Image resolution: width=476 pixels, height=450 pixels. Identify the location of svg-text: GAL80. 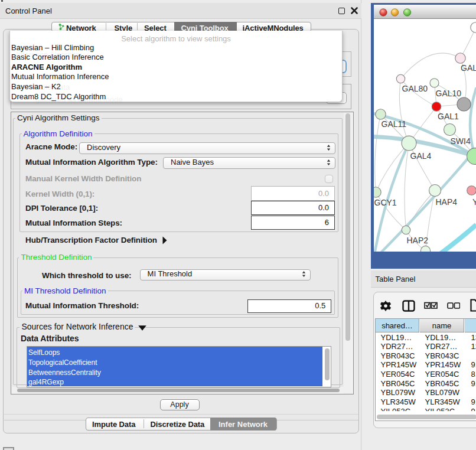
(415, 88).